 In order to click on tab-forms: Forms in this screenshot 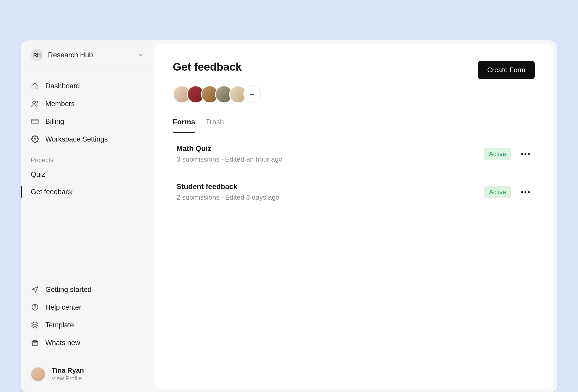, I will do `click(184, 125)`.